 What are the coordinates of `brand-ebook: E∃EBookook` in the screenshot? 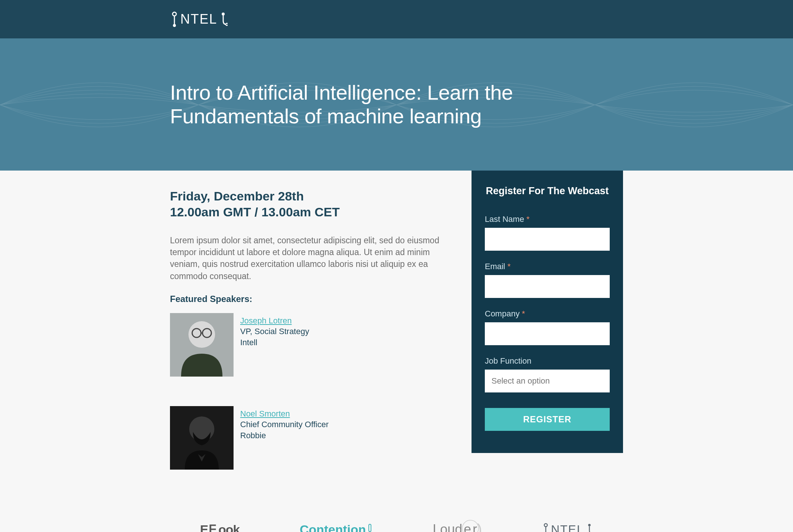 It's located at (219, 527).